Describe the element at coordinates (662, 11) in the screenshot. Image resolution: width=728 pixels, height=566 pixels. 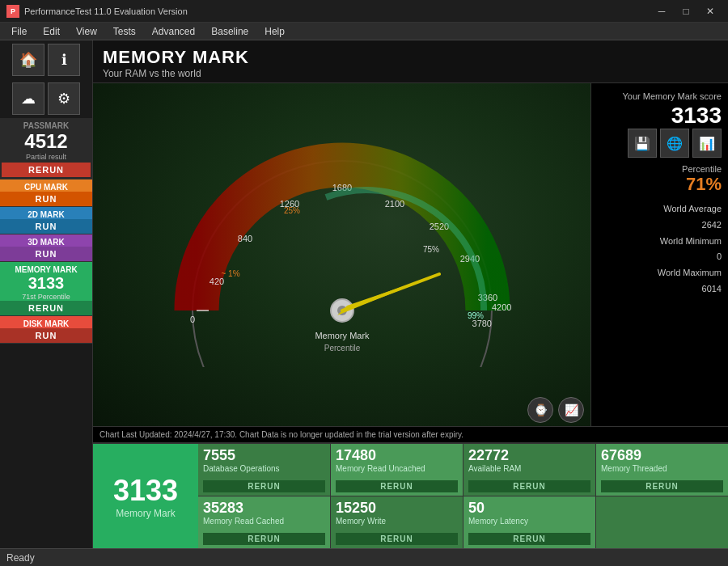
I see `minimize-button: ─` at that location.